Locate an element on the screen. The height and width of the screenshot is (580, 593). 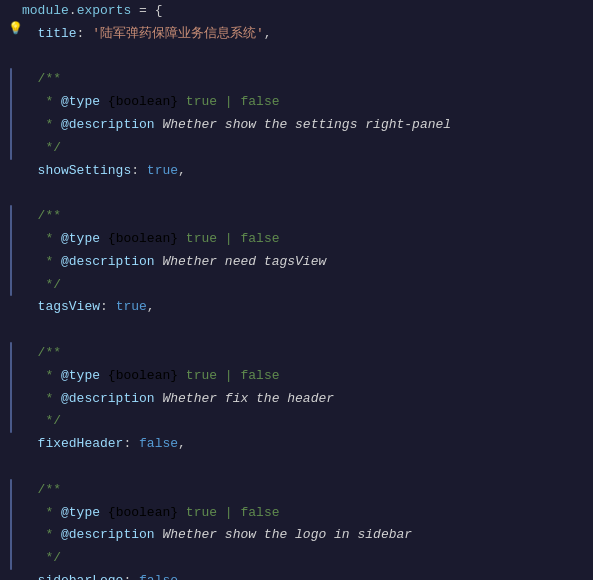
desc-fixedheader: Whether fix the header is located at coordinates (244, 398).